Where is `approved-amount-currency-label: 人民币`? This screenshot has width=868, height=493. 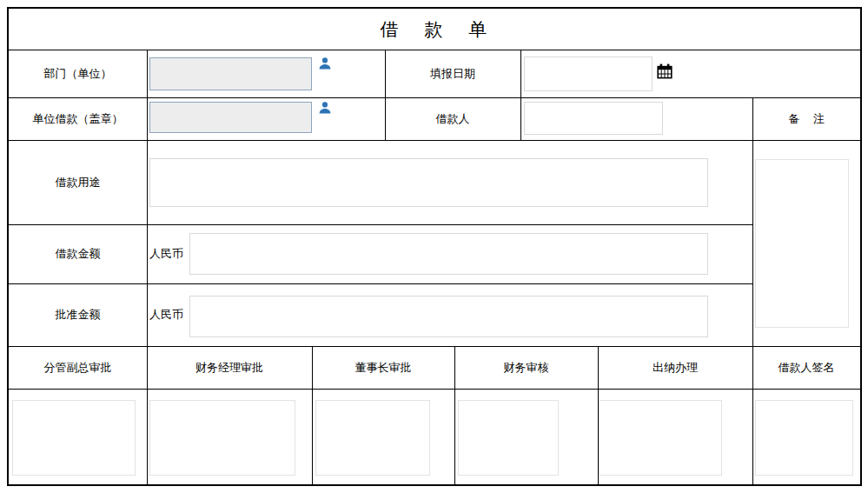 approved-amount-currency-label: 人民币 is located at coordinates (169, 315).